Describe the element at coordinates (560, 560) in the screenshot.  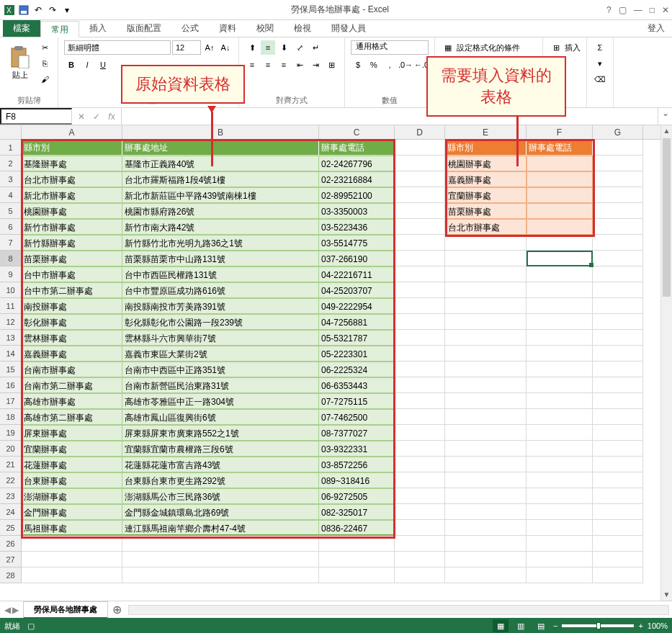
I see `cell-F27` at that location.